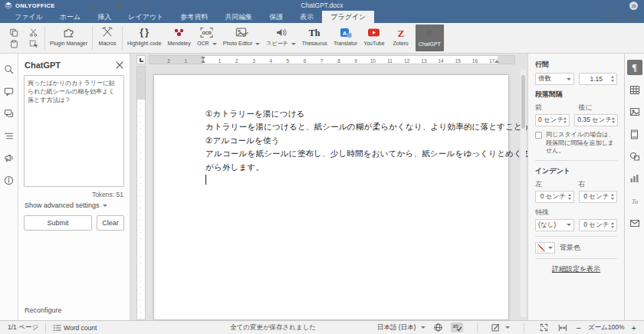  I want to click on language-selector: 日本語 (日本), so click(402, 328).